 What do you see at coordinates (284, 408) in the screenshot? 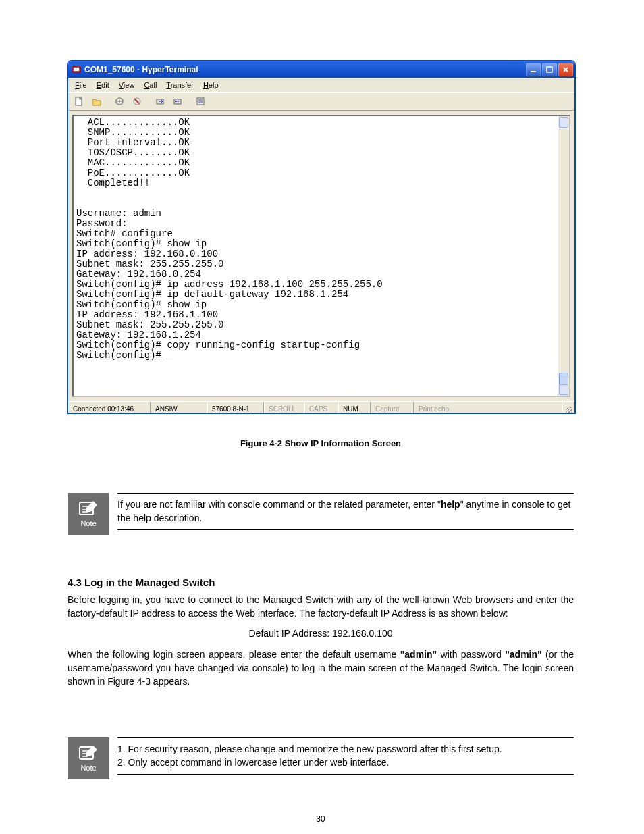
I see `status-scroll: SCROLL` at bounding box center [284, 408].